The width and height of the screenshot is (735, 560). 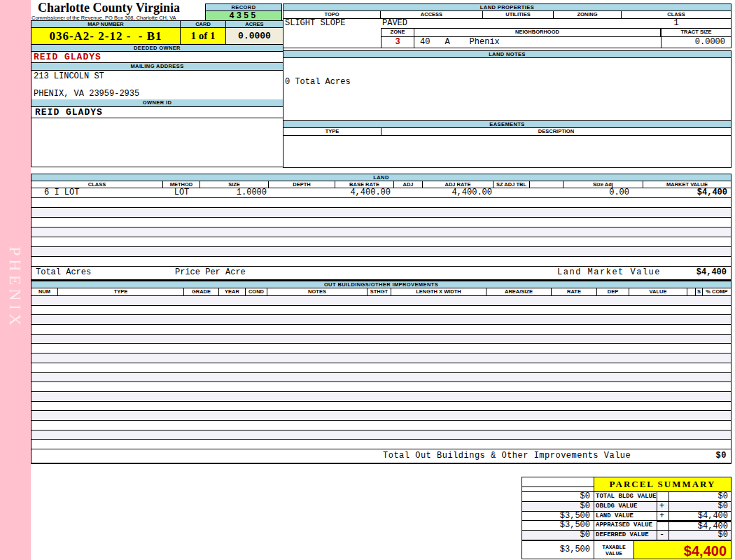 What do you see at coordinates (379, 292) in the screenshot?
I see `out-buildings-header-cell: STHGT` at bounding box center [379, 292].